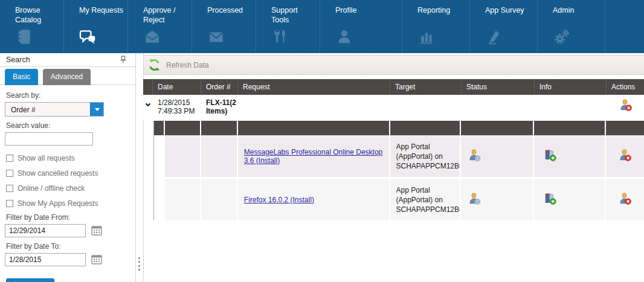 The width and height of the screenshot is (644, 282). I want to click on grid-header-order: Order #, so click(220, 87).